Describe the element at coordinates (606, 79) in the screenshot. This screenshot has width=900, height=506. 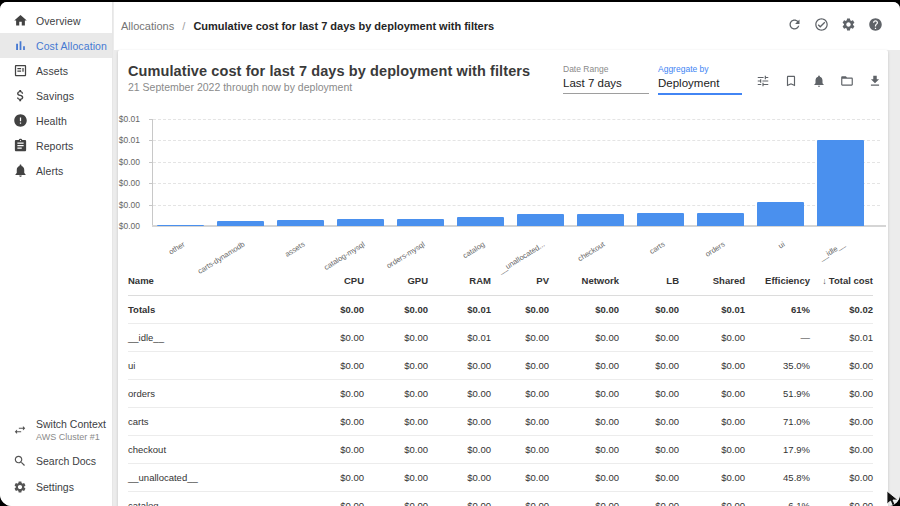
I see `date-range-select: Date Range Last 7 days` at that location.